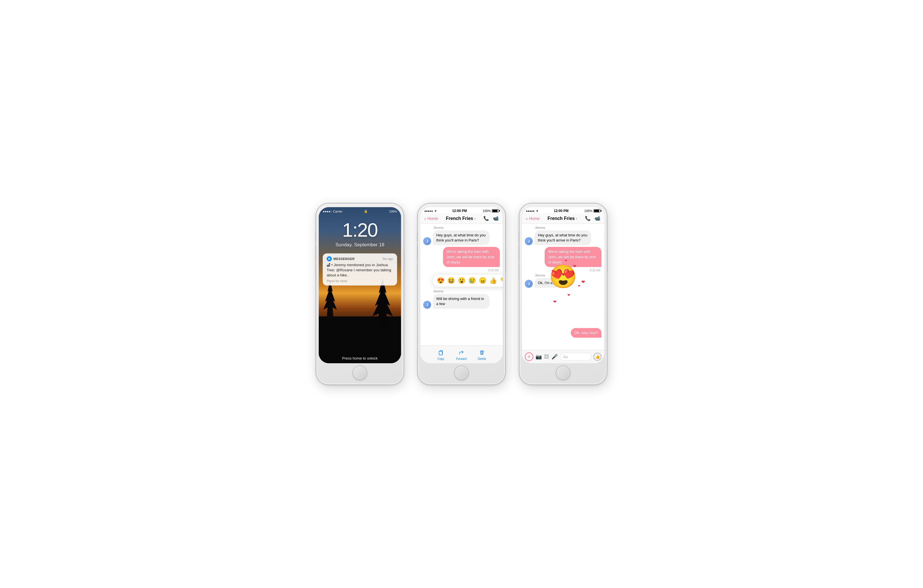 The width and height of the screenshot is (923, 588). Describe the element at coordinates (460, 211) in the screenshot. I see `status-time-2: 12:00 PM` at that location.